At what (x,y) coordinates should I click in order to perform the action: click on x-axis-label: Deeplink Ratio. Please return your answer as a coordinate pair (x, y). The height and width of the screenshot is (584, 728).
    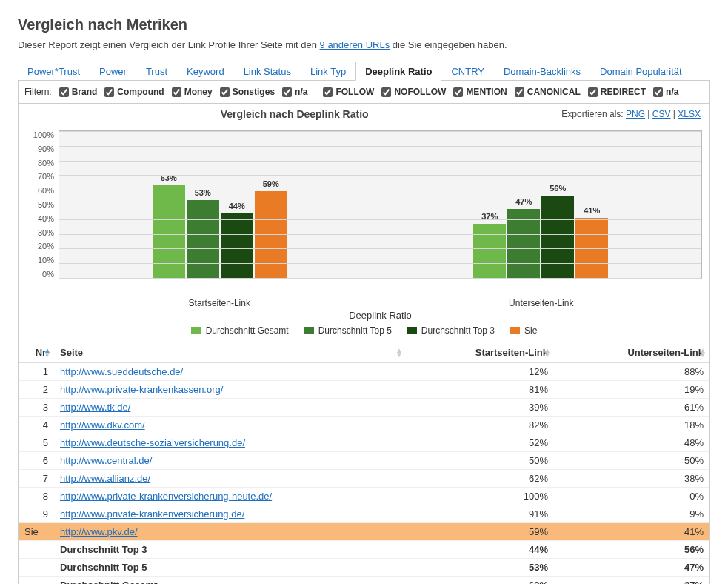
    Looking at the image, I should click on (364, 316).